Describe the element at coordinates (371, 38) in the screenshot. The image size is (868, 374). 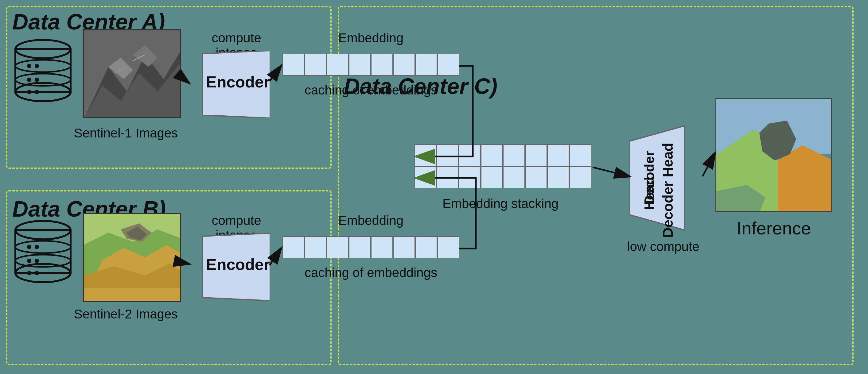
I see `embedding-label-a: Embedding` at that location.